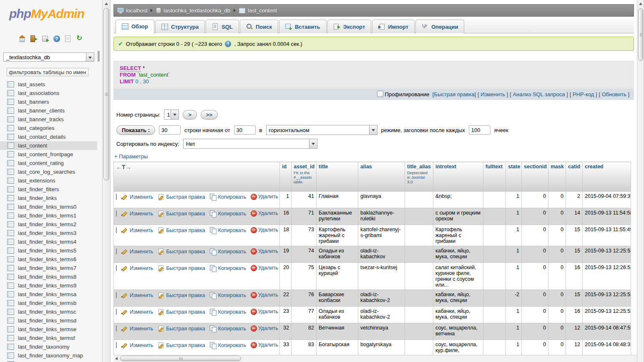  What do you see at coordinates (228, 44) in the screenshot?
I see `help-icon` at bounding box center [228, 44].